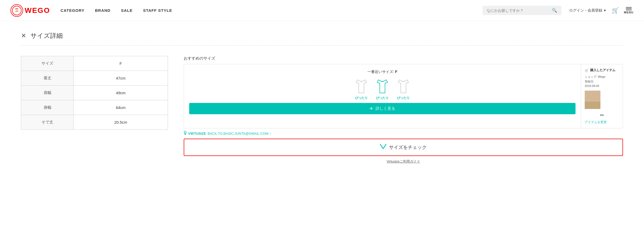 The width and height of the screenshot is (644, 240). I want to click on nav-item-sale: SALE, so click(127, 11).